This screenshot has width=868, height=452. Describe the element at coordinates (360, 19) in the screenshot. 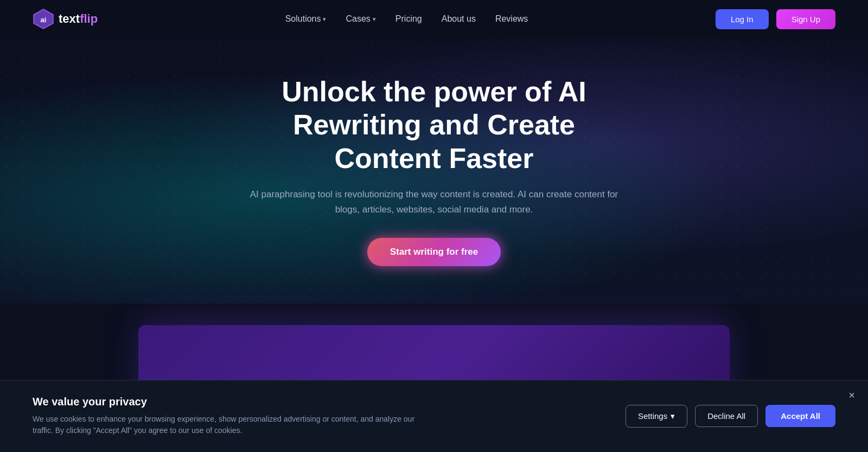

I see `nav-item-cases: Cases ▾` at that location.